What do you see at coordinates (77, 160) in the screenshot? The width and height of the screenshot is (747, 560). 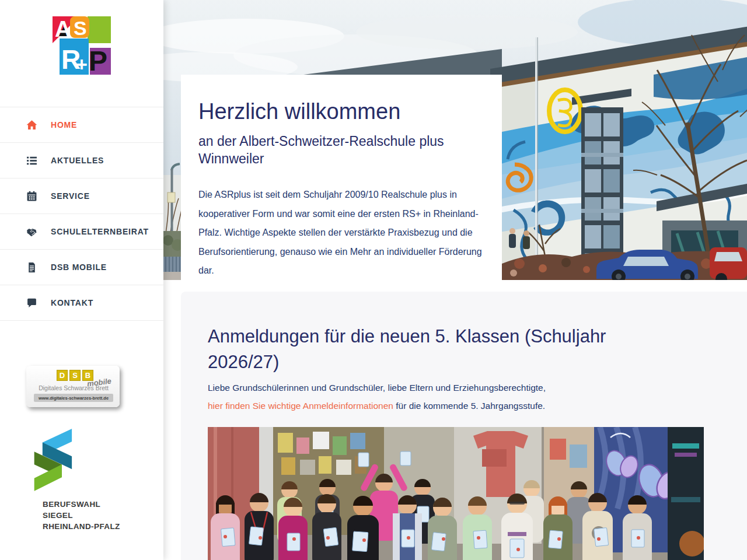 I see `nav-label: AKTUELLES` at bounding box center [77, 160].